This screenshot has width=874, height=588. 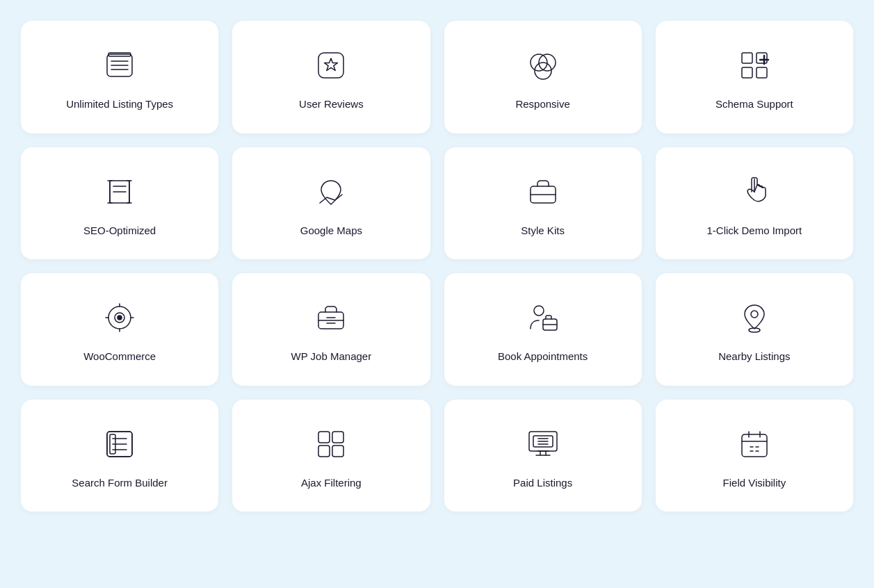 What do you see at coordinates (120, 65) in the screenshot?
I see `unlimited-listing-types-icon` at bounding box center [120, 65].